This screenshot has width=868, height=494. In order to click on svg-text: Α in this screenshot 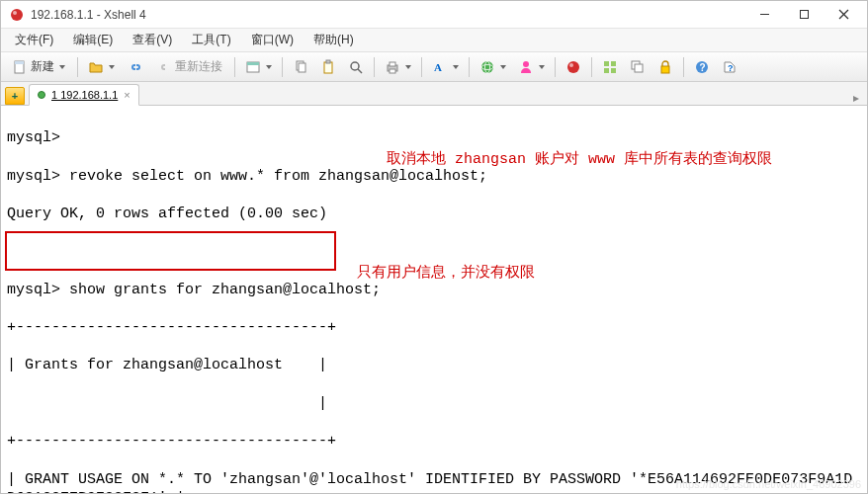, I will do `click(438, 67)`.